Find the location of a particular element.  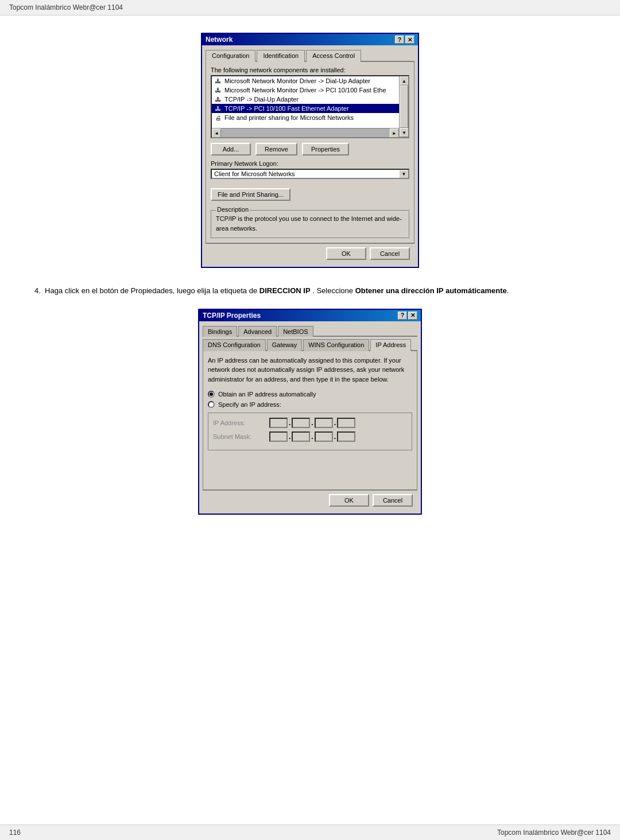

network-dialog: Network ? ✕ Configuration Identification… is located at coordinates (310, 150).